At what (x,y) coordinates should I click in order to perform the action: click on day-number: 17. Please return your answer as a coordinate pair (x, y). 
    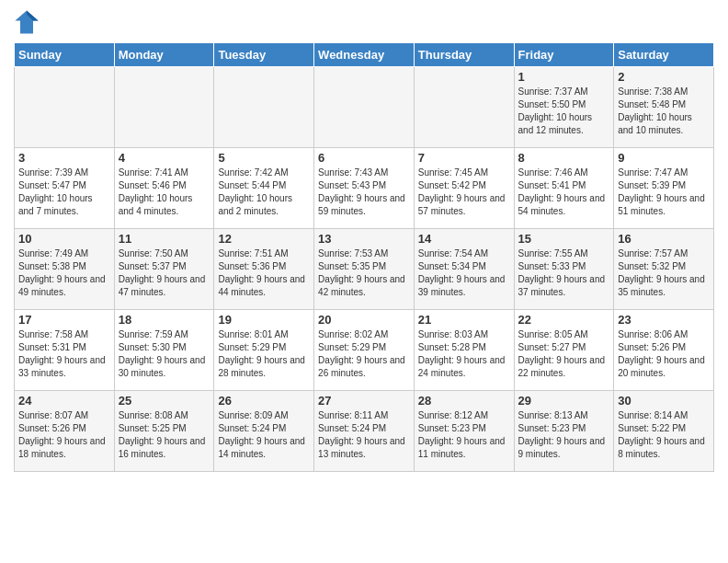
    Looking at the image, I should click on (64, 320).